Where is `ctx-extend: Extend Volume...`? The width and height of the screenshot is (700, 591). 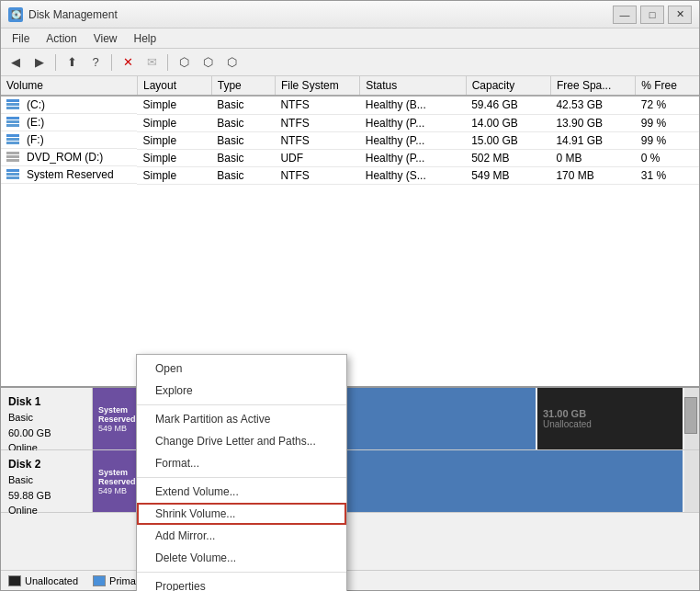
ctx-extend: Extend Volume... is located at coordinates (242, 492).